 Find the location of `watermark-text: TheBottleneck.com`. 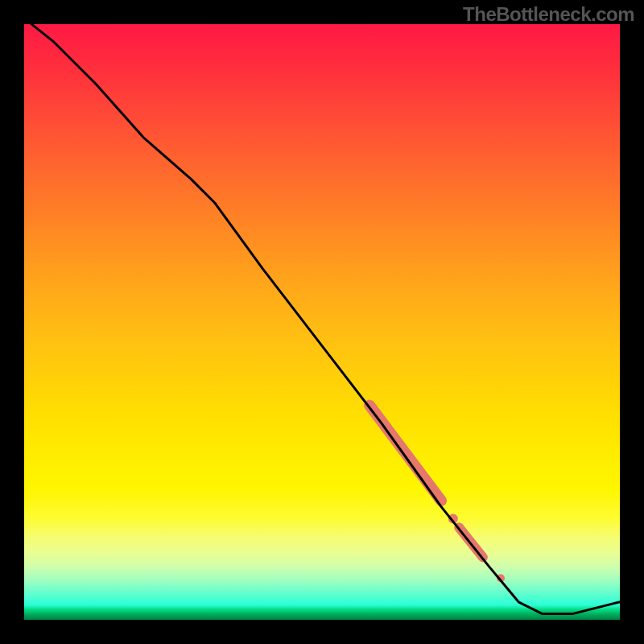

watermark-text: TheBottleneck.com is located at coordinates (549, 14).